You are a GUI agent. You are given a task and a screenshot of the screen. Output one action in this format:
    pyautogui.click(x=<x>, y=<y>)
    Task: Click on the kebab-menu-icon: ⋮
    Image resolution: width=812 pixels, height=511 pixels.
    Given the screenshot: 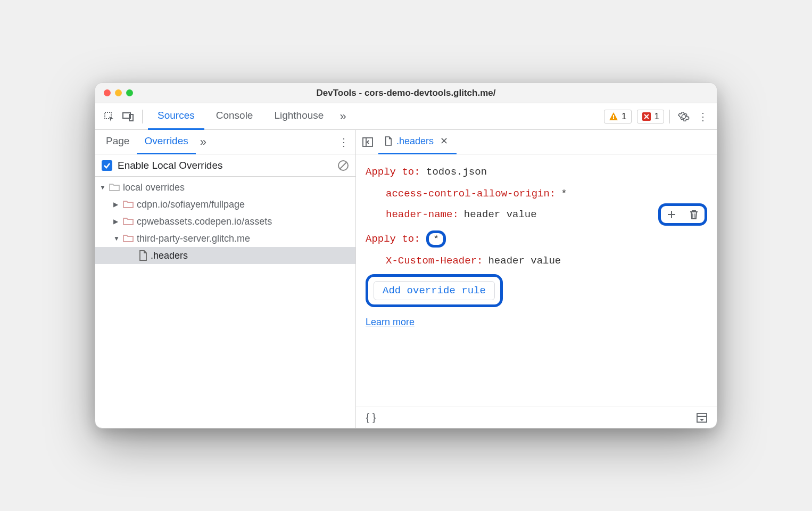 What is the action you would take?
    pyautogui.click(x=703, y=117)
    